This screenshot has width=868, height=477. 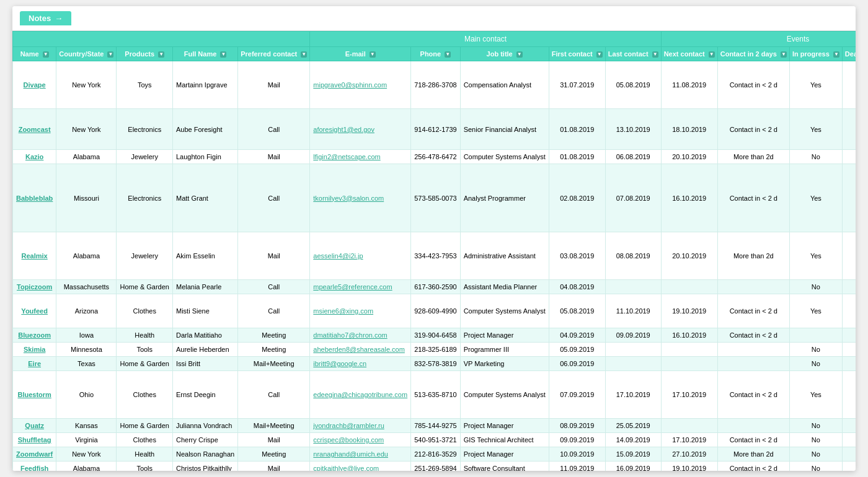 What do you see at coordinates (505, 256) in the screenshot?
I see `cell-jobtitle: Administrative Assistant` at bounding box center [505, 256].